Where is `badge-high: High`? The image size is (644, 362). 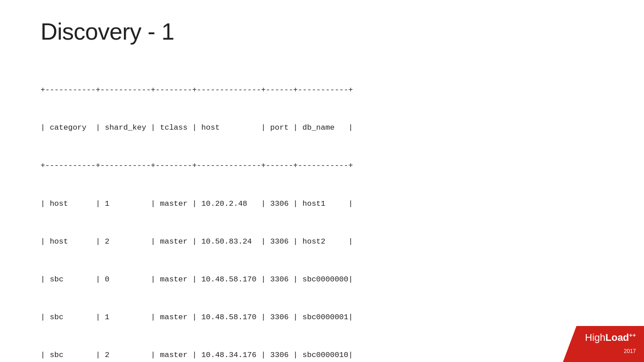 badge-high: High is located at coordinates (595, 338).